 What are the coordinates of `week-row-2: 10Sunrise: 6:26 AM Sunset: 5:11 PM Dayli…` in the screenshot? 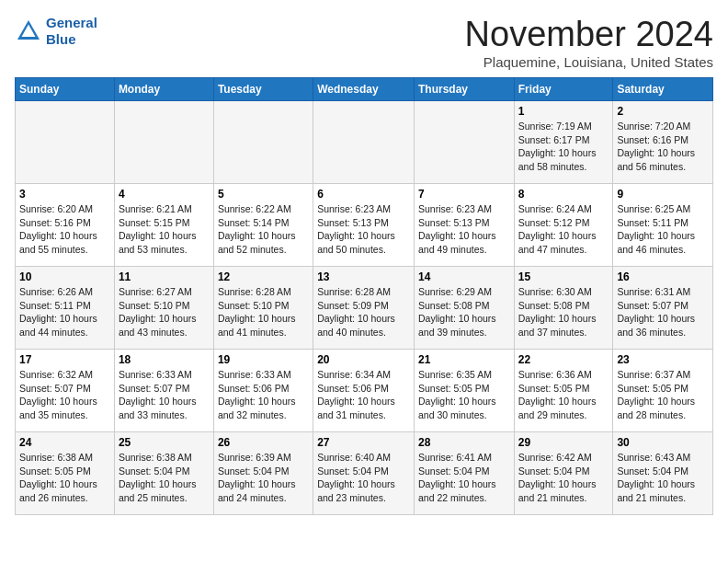 It's located at (364, 308).